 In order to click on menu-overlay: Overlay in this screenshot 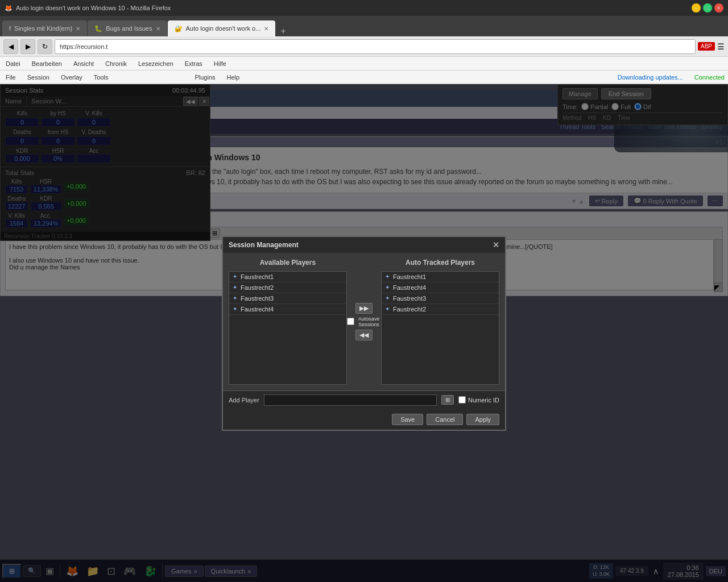, I will do `click(72, 77)`.